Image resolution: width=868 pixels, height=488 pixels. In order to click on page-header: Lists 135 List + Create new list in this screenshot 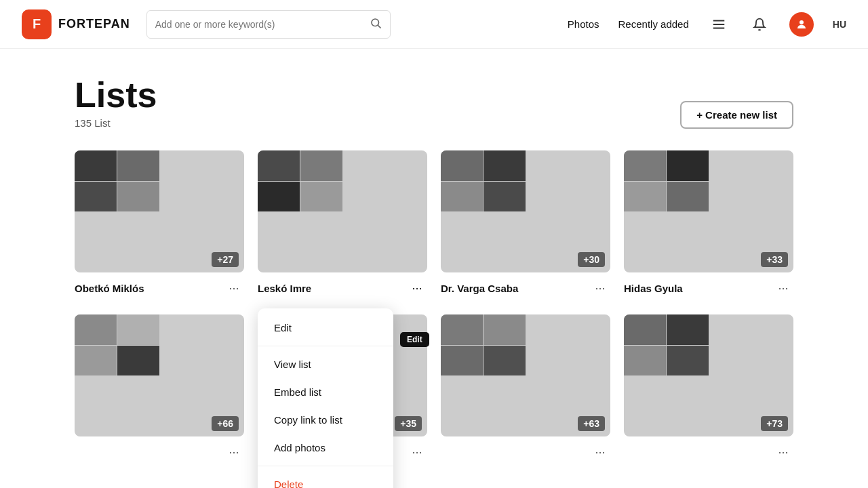, I will do `click(434, 102)`.